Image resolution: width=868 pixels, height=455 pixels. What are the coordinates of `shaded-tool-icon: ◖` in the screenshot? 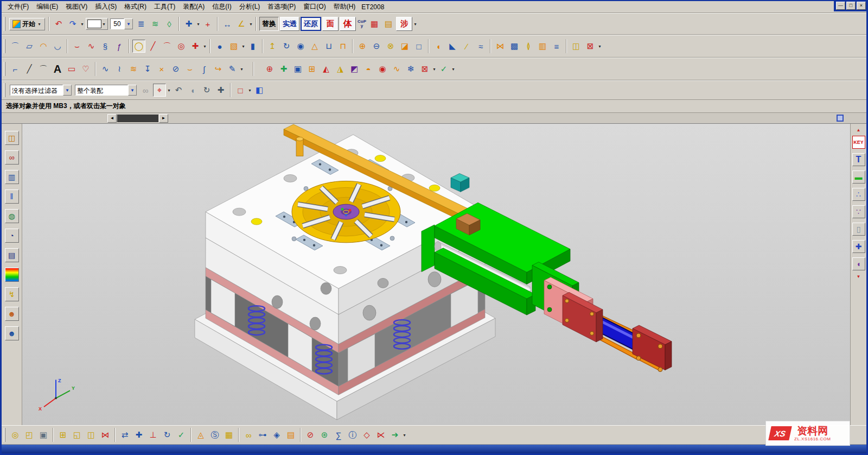 It's located at (193, 90).